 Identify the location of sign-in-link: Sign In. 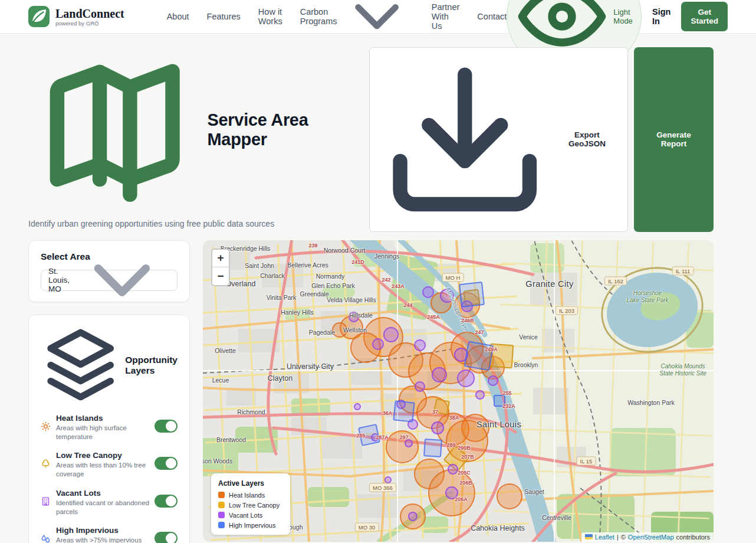
(662, 17).